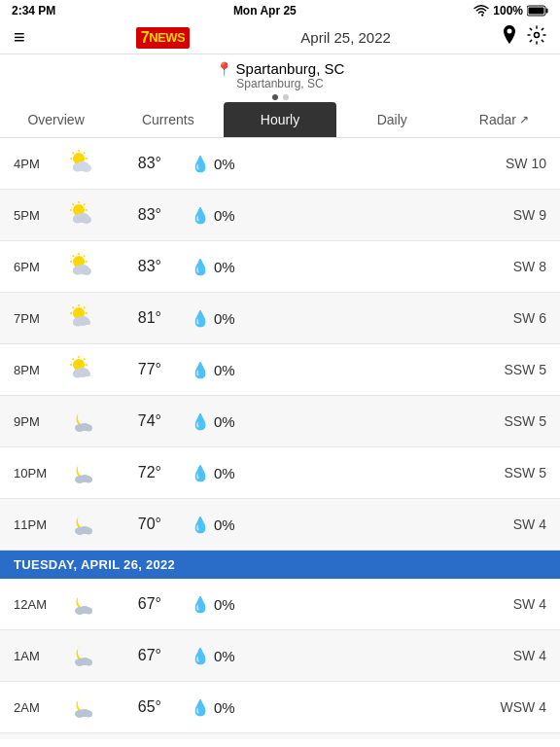 Image resolution: width=560 pixels, height=747 pixels. Describe the element at coordinates (229, 656) in the screenshot. I see `precip-1am: 💧 0%` at that location.